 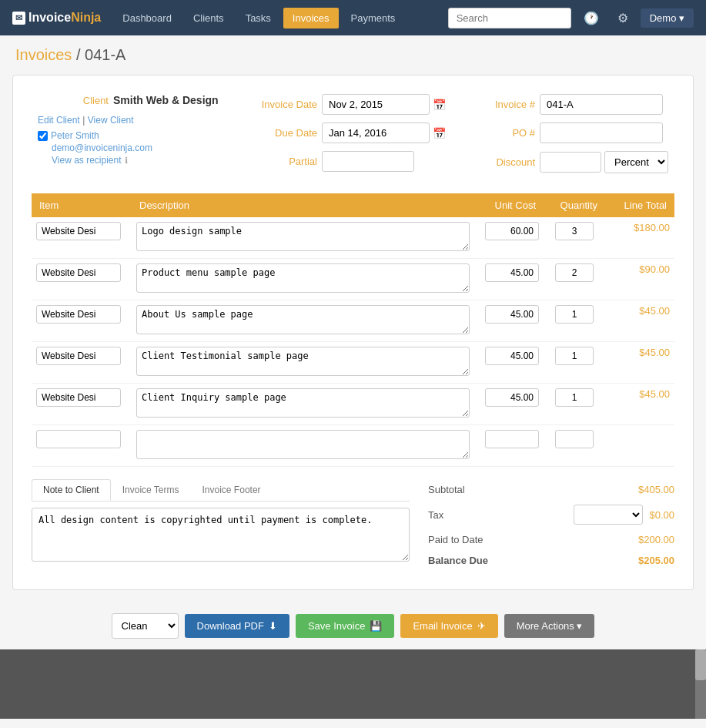 I want to click on row2-desc-textarea: Product menu sample page, so click(x=303, y=278).